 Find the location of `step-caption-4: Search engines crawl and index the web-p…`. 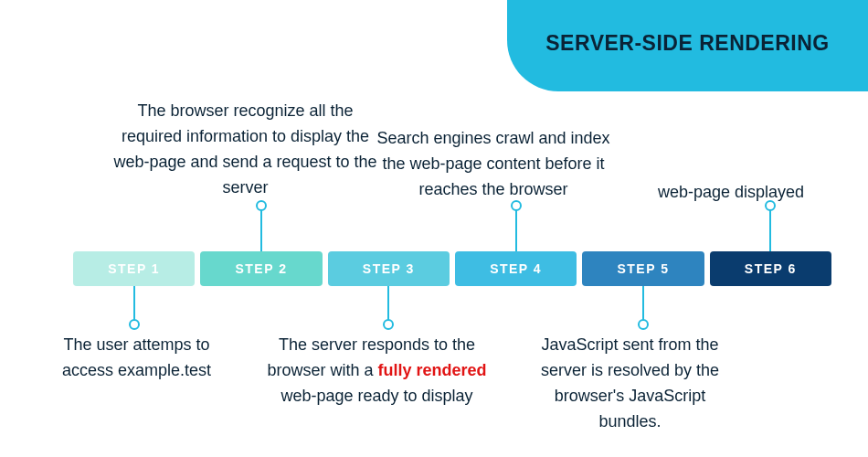

step-caption-4: Search engines crawl and index the web-p… is located at coordinates (493, 165).